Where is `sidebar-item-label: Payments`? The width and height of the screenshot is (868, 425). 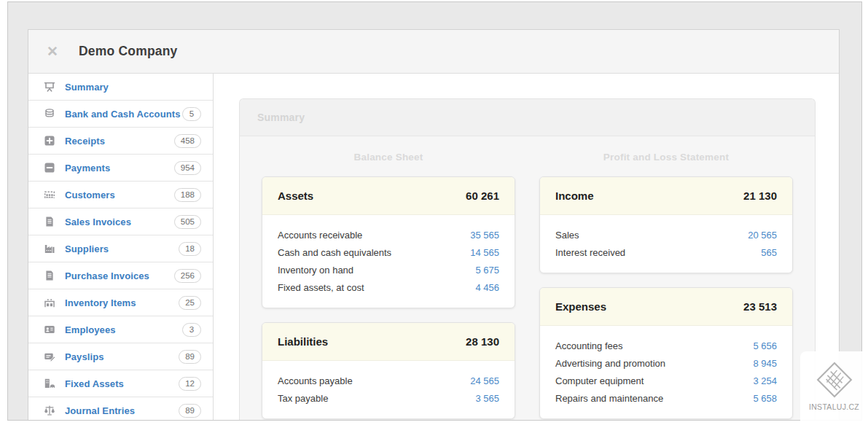 sidebar-item-label: Payments is located at coordinates (120, 168).